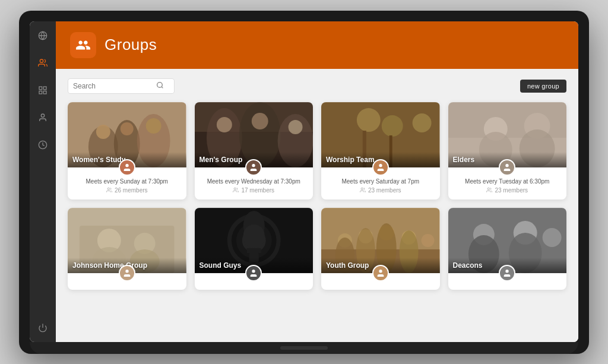 The image size is (608, 364). I want to click on group-card-image: Deacons, so click(508, 240).